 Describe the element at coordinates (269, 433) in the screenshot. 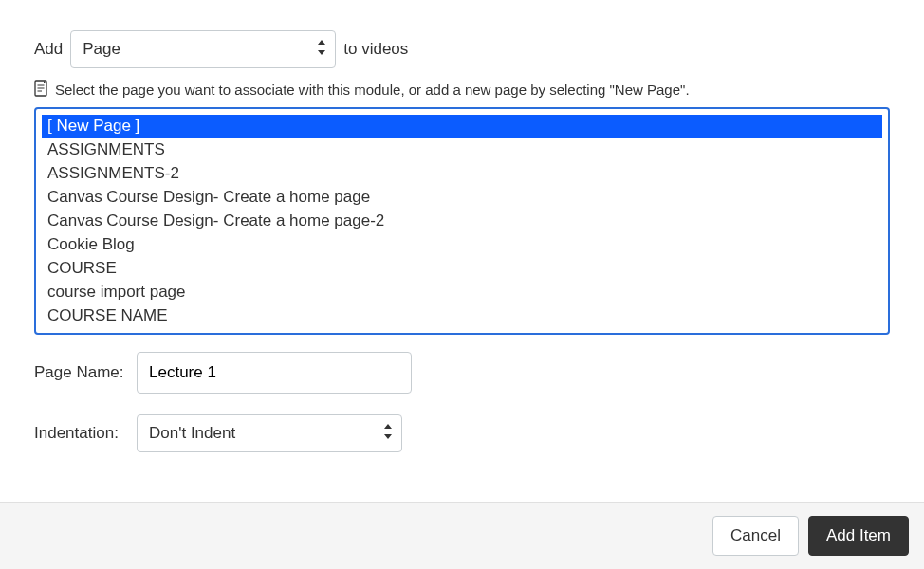

I see `indentation-select: Don't Indent` at that location.